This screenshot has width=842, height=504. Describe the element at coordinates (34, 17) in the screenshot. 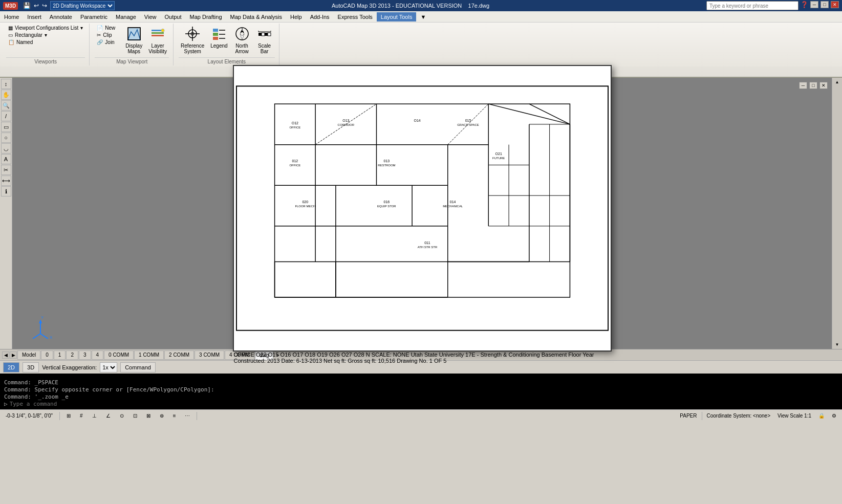

I see `menu-insert: Insert` at that location.